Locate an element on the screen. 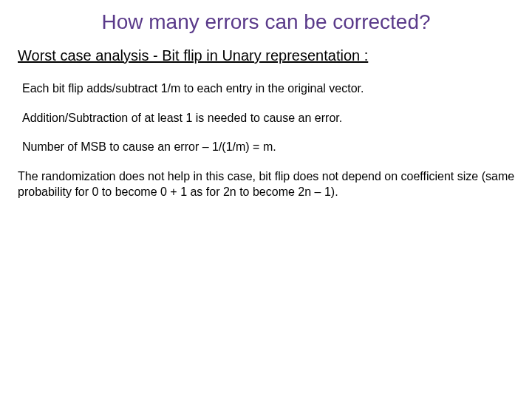  paragraph-2: Addition/Subtraction of at least 1 is ne… is located at coordinates (270, 118).